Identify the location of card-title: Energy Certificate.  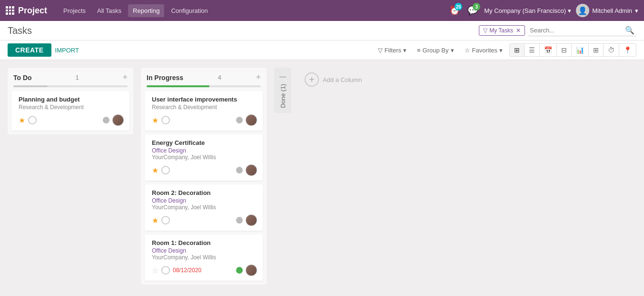
(205, 143).